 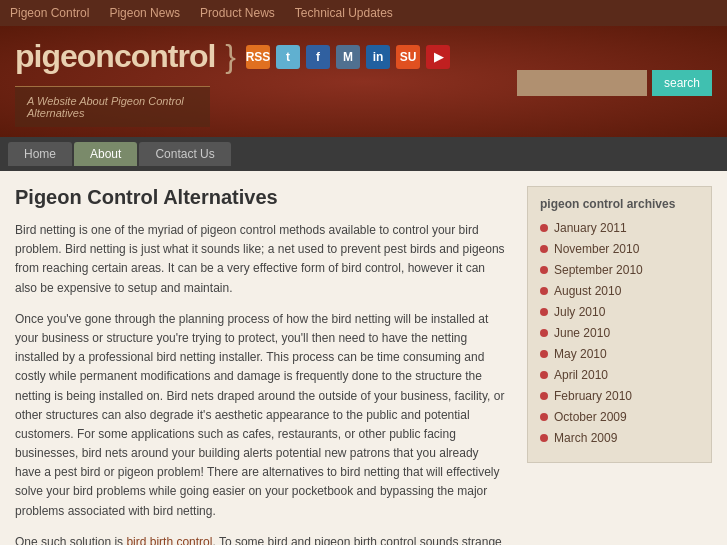 What do you see at coordinates (378, 57) in the screenshot?
I see `linkedin-icon: in` at bounding box center [378, 57].